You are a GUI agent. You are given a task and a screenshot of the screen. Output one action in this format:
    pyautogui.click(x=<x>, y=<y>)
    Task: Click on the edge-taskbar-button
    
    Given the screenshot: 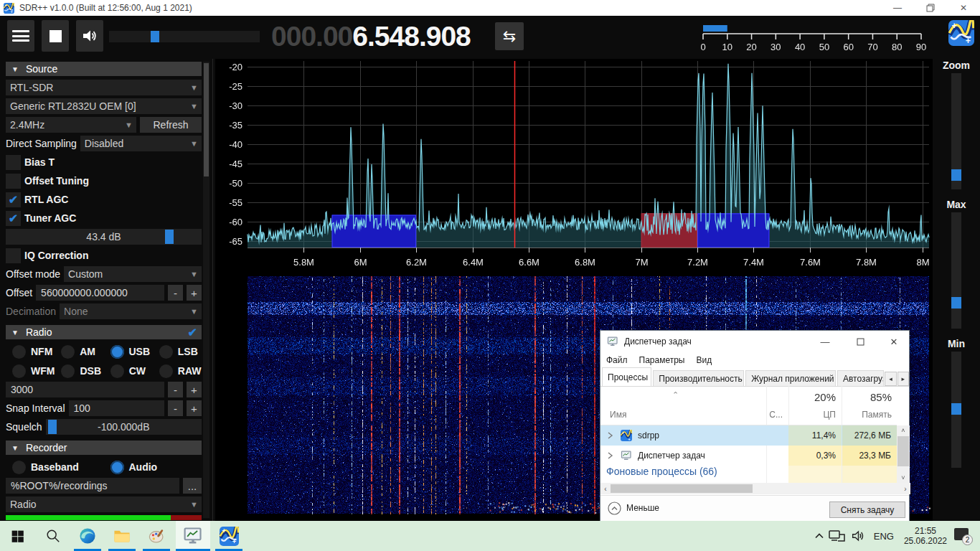 What is the action you would take?
    pyautogui.click(x=88, y=536)
    